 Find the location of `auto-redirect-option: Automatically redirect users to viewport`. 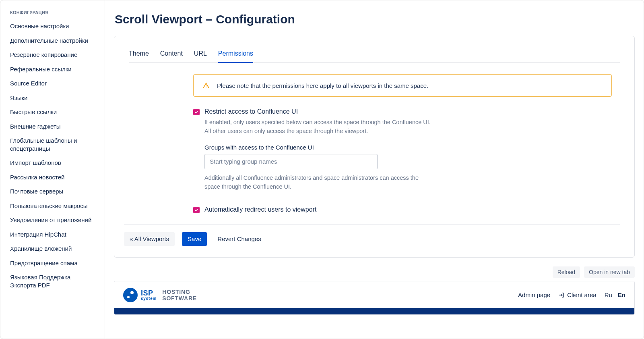

auto-redirect-option: Automatically redirect users to viewport is located at coordinates (402, 210).